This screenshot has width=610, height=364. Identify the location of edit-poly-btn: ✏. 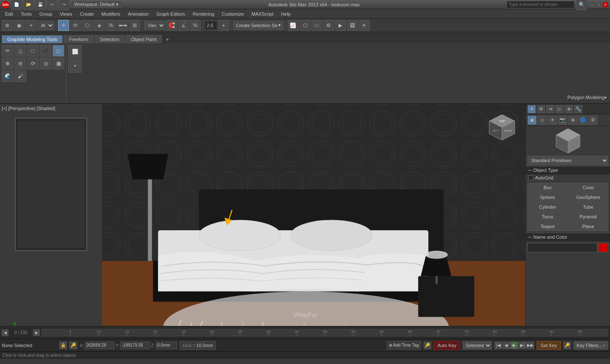
(8, 51).